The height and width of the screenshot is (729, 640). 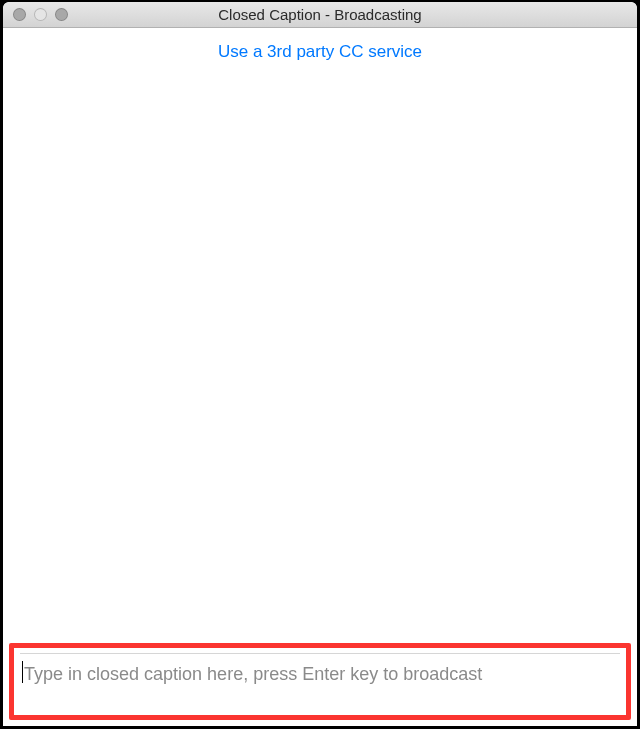 I want to click on titlebar: Closed Caption - Broadcasting, so click(x=320, y=15).